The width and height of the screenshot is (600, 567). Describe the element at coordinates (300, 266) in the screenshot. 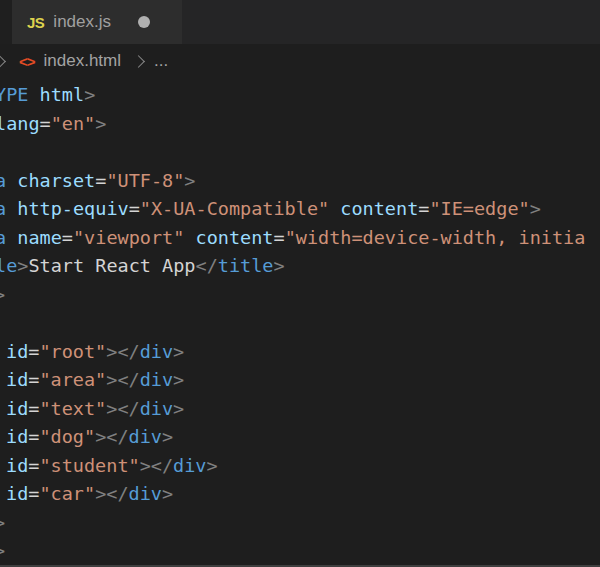

I see `code-line: le>Start React App</title>` at that location.